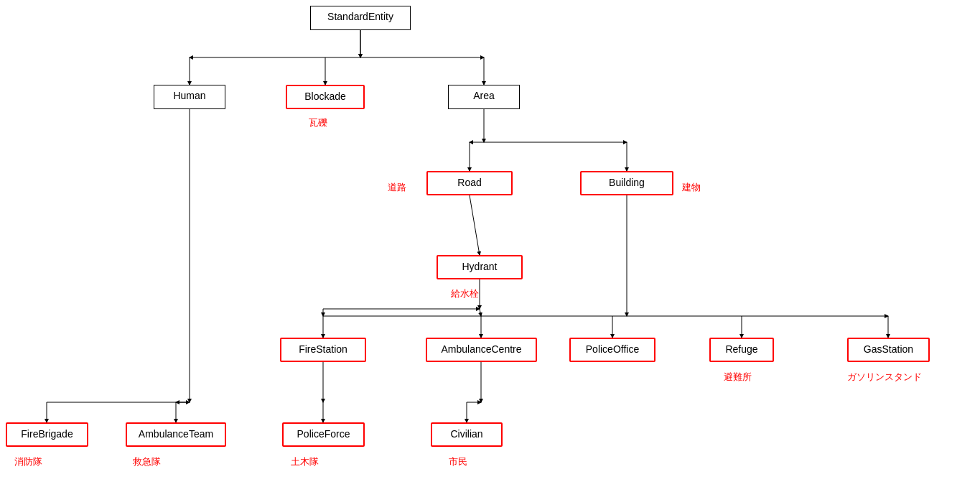 The width and height of the screenshot is (980, 482). What do you see at coordinates (458, 462) in the screenshot?
I see `label-shimin: 市民` at bounding box center [458, 462].